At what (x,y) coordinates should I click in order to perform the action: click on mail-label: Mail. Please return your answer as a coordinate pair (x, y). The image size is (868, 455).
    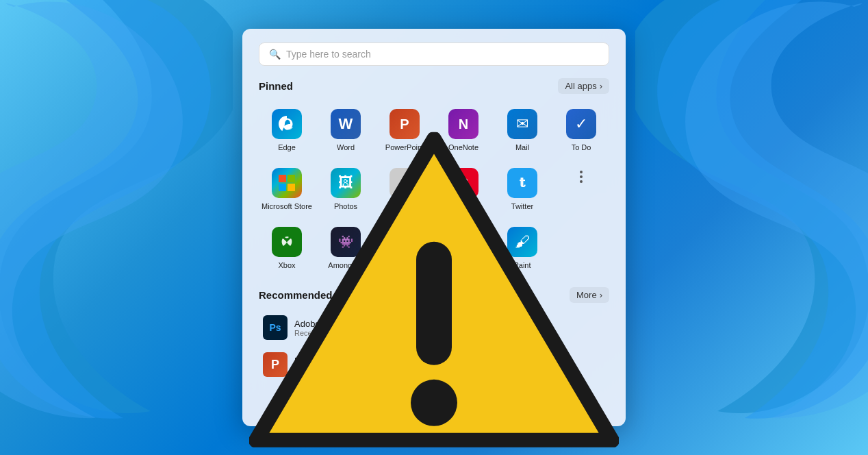
    Looking at the image, I should click on (522, 147).